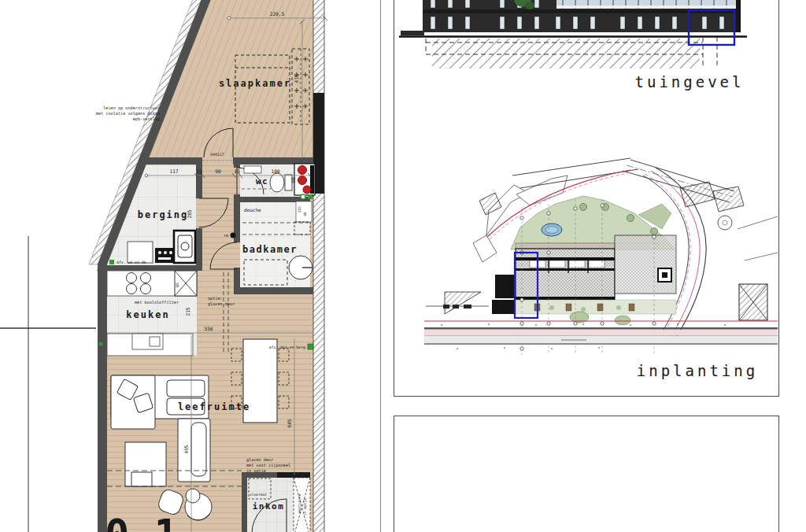  What do you see at coordinates (217, 154) in the screenshot?
I see `svg-text: 90X217` at bounding box center [217, 154].